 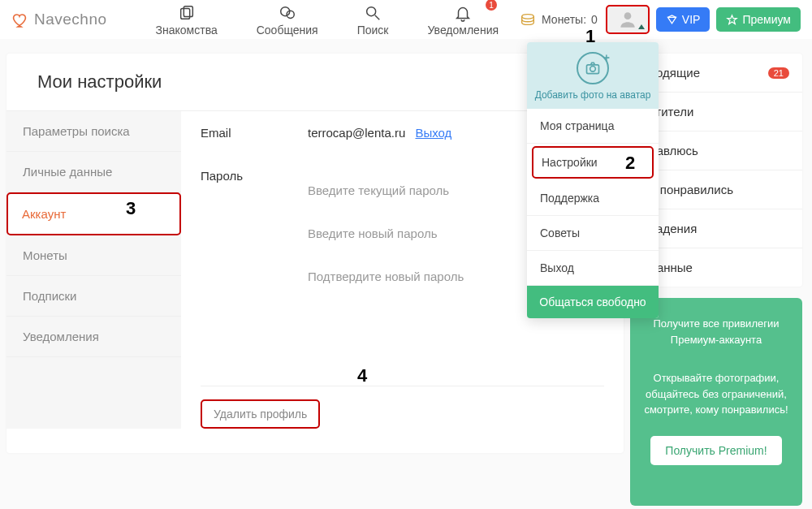 I want to click on nav-messages: Сообщения, so click(x=287, y=19).